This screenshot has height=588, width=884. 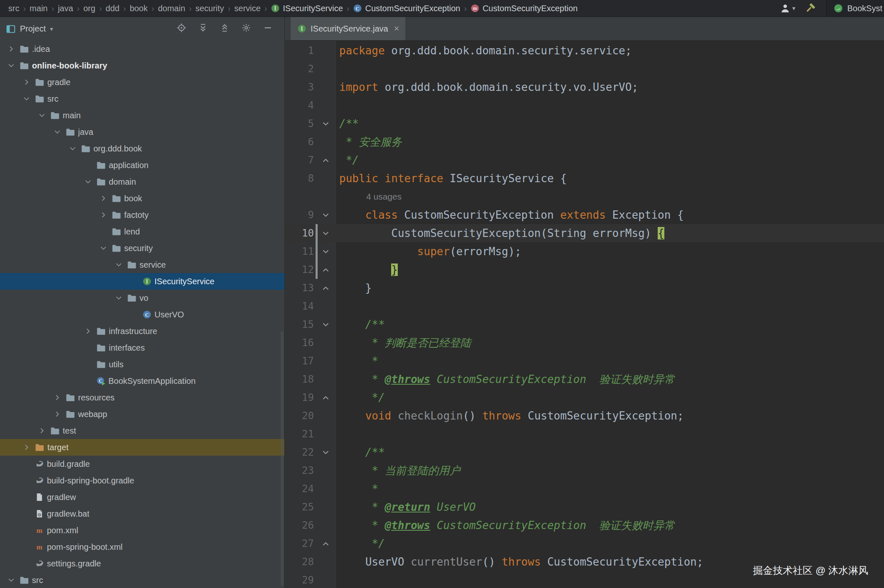 I want to click on code-line-11: 11 super(errorMsg);, so click(x=585, y=251).